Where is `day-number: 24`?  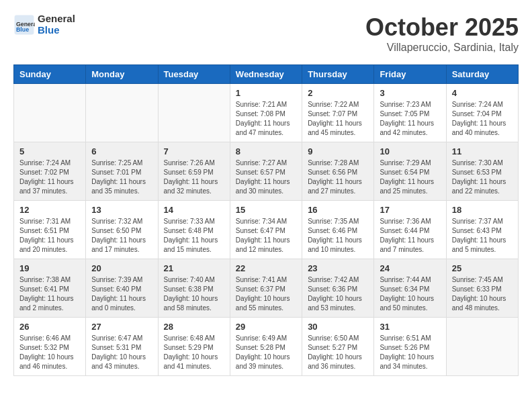 day-number: 24 is located at coordinates (410, 269).